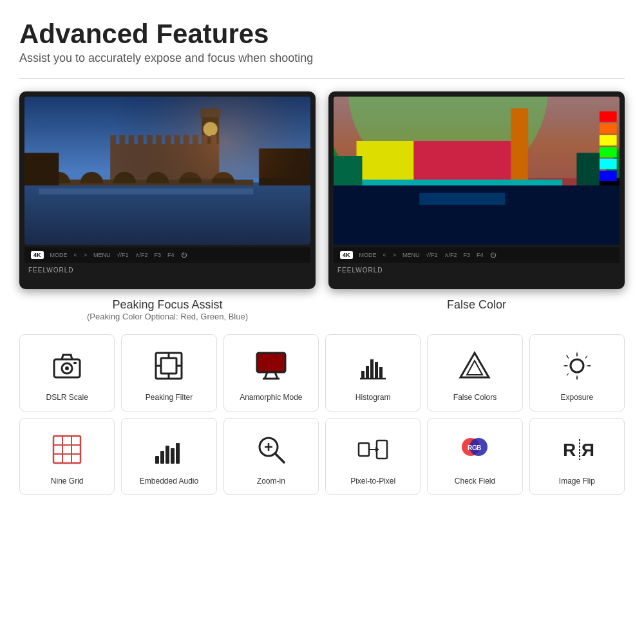 The image size is (644, 644). Describe the element at coordinates (322, 79) in the screenshot. I see `header-divider` at that location.